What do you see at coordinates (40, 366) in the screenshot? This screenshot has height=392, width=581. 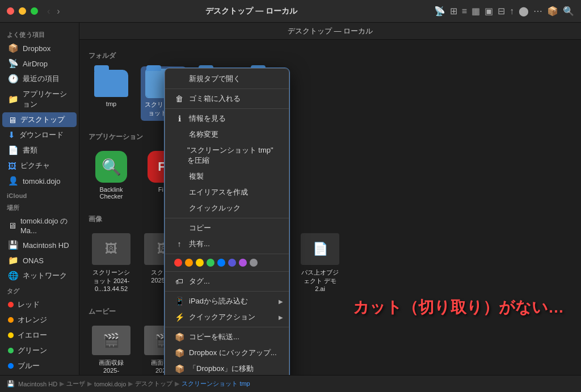 I see `sidebar-item-tag-blue: ブルー` at bounding box center [40, 366].